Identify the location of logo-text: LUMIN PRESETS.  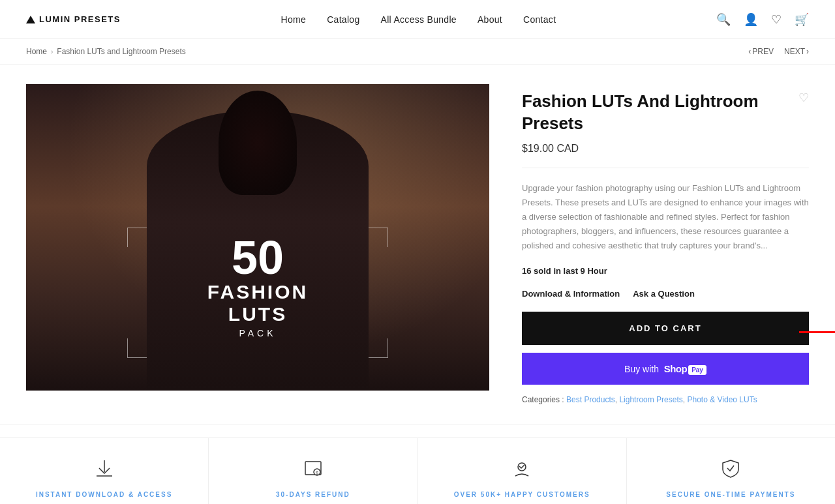
(80, 20).